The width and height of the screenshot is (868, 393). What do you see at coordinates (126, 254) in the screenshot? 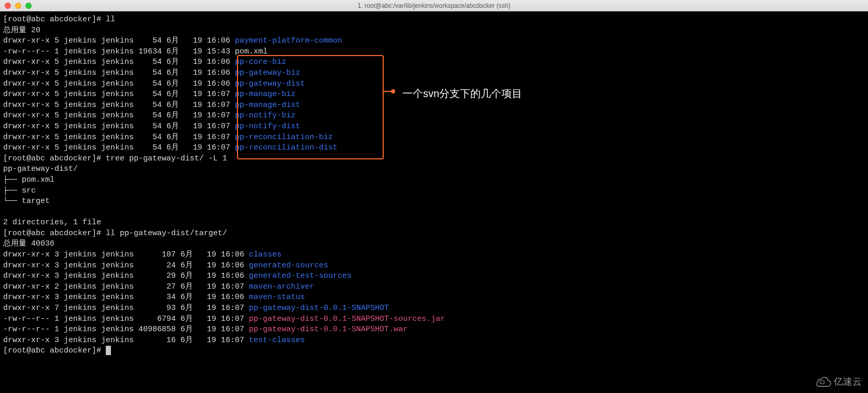
I see `file-row: drwxr-xr-x 3 jenkins jenkins 107 6月 19 1…` at bounding box center [126, 254].